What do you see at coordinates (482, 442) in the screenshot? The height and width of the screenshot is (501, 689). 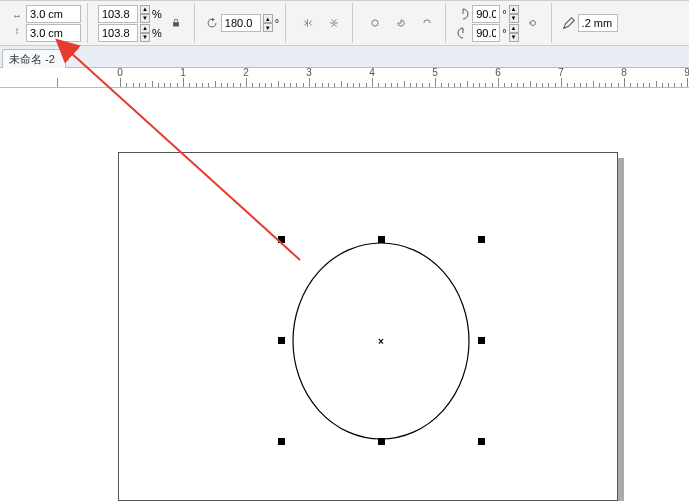 I see `selection-handle-se` at bounding box center [482, 442].